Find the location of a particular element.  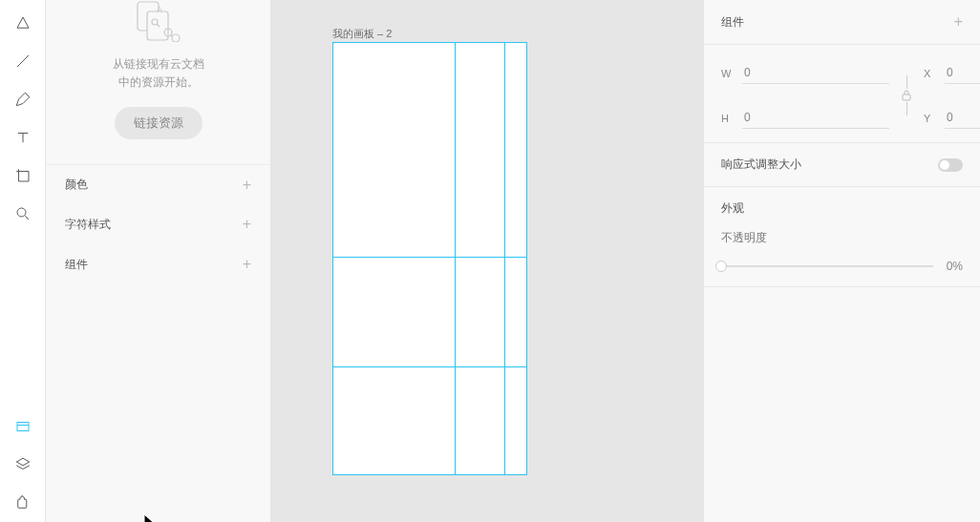

x-input is located at coordinates (963, 73).